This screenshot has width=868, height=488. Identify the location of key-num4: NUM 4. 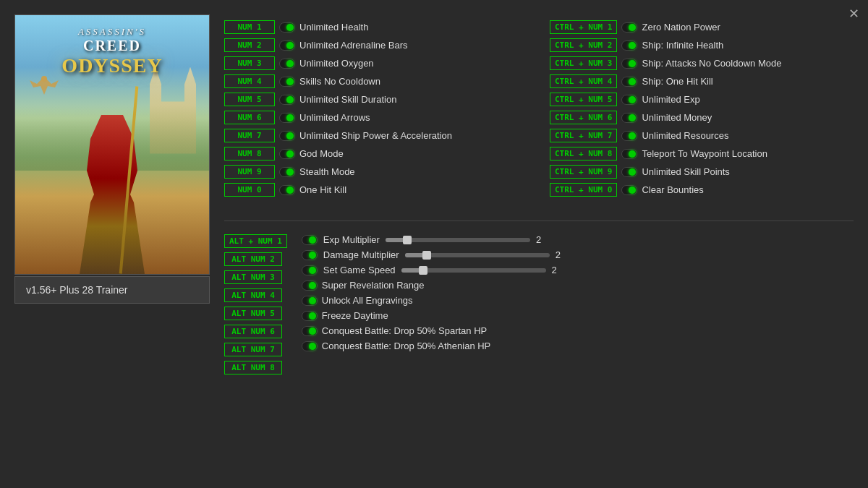
(250, 81).